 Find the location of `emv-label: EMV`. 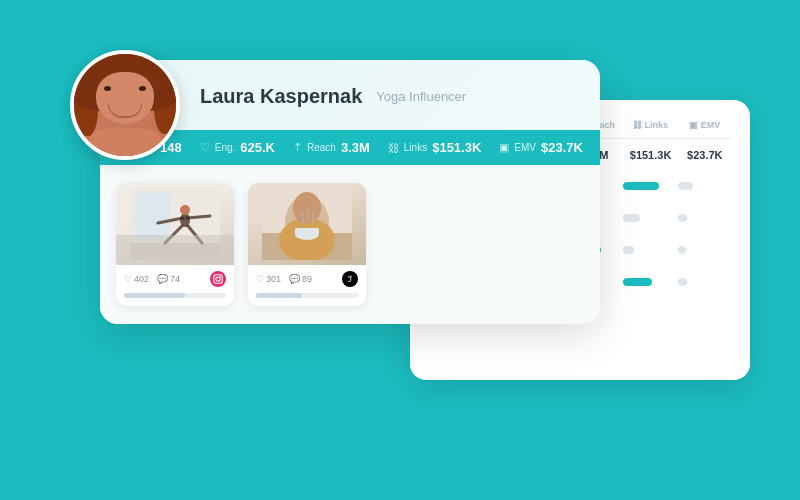

emv-label: EMV is located at coordinates (525, 148).